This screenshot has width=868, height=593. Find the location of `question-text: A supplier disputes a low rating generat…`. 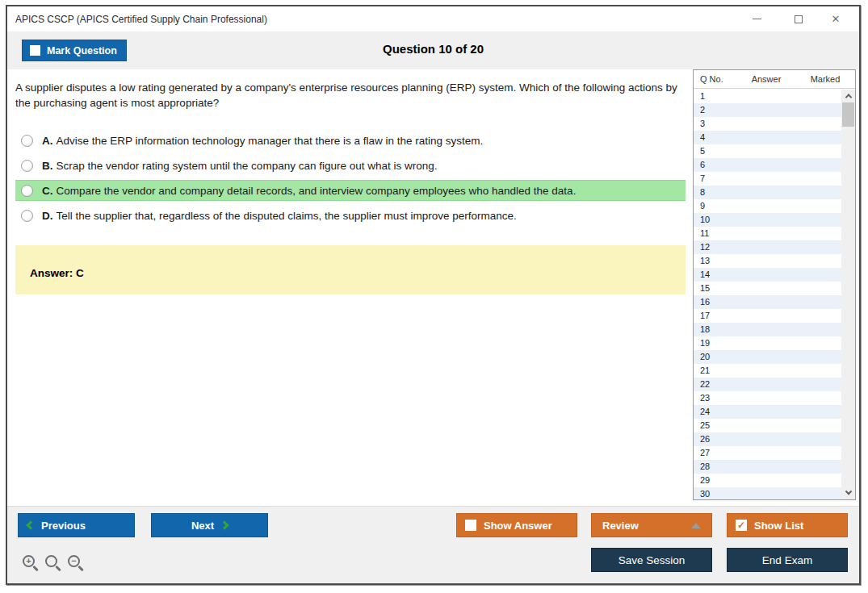

question-text: A supplier disputes a low rating generat… is located at coordinates (349, 95).